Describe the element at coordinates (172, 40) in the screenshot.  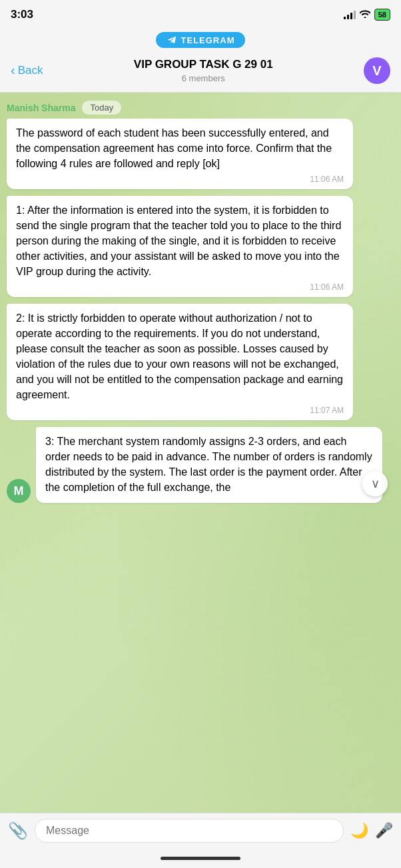
I see `telegram-icon` at that location.